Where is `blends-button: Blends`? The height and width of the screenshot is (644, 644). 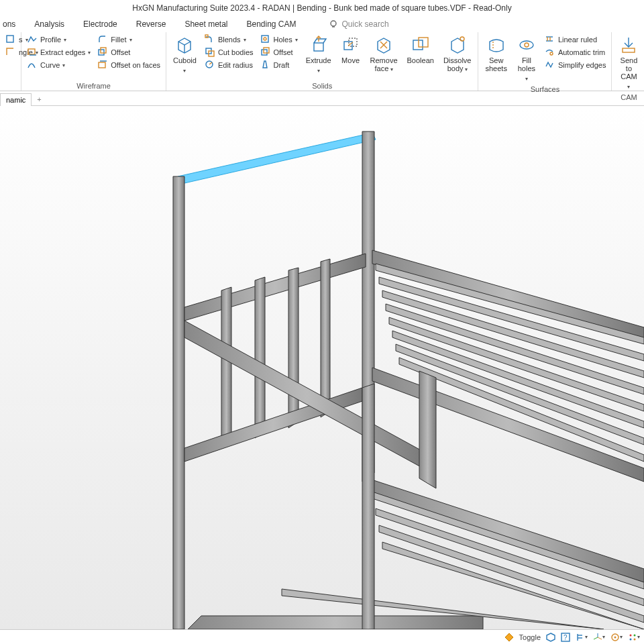
blends-button: Blends is located at coordinates (229, 40).